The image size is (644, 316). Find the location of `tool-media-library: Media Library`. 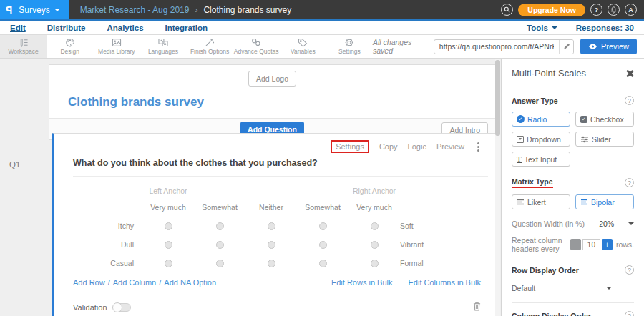

tool-media-library: Media Library is located at coordinates (116, 46).